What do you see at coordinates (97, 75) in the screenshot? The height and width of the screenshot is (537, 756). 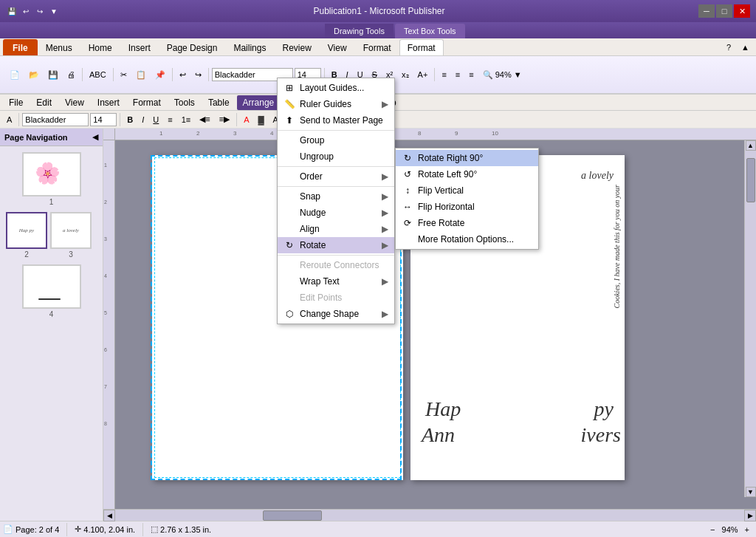 I see `spelling-btn: ABC` at bounding box center [97, 75].